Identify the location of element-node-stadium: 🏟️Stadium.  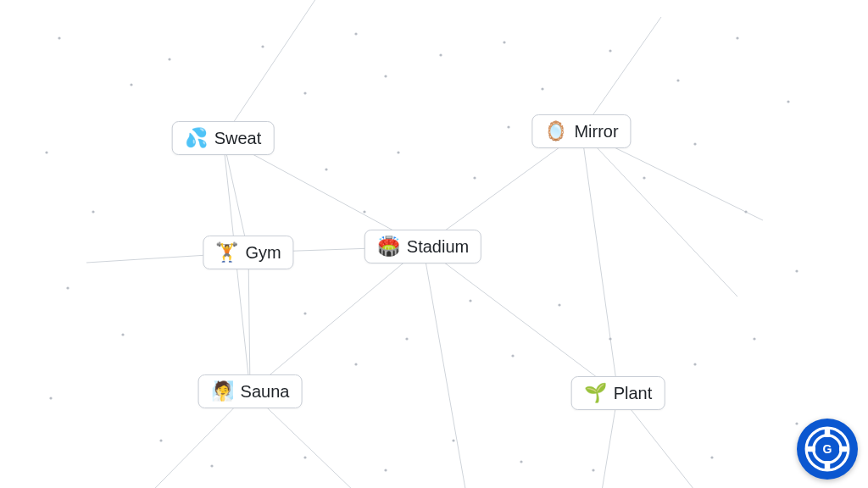
(423, 247).